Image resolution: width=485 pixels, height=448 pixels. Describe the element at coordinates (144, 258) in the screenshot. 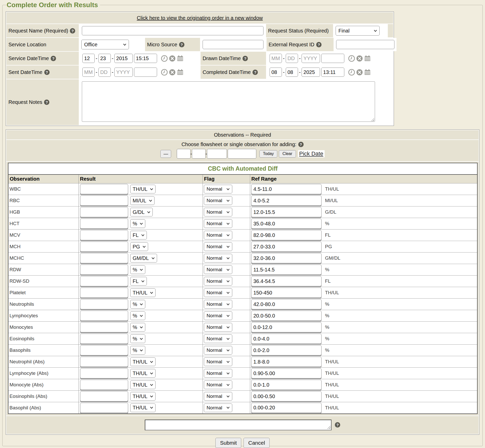

I see `result-unit-select: GM/DL` at that location.